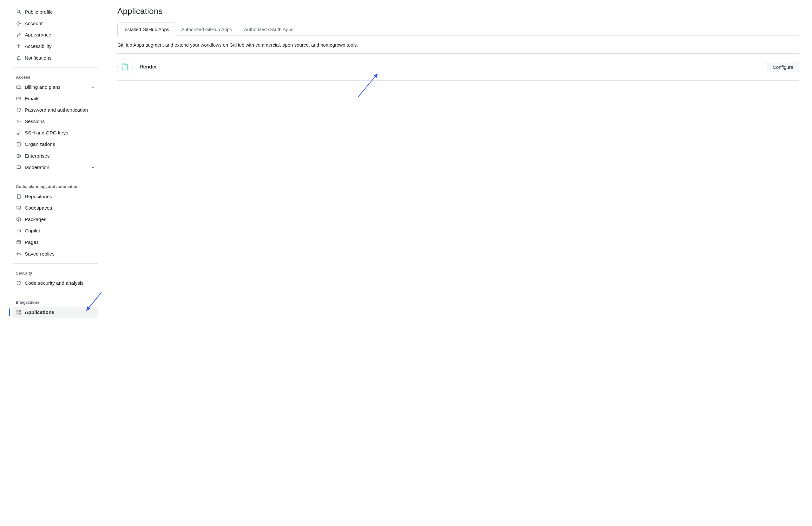 The image size is (812, 526). Describe the element at coordinates (18, 167) in the screenshot. I see `report-icon` at that location.